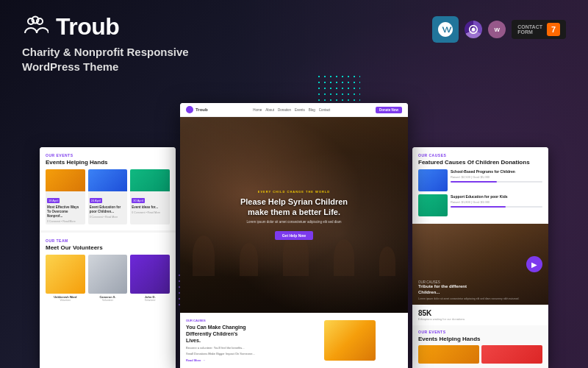 This screenshot has width=588, height=368. I want to click on contact-form-7-badge: CONTACTFORM 7, so click(539, 29).